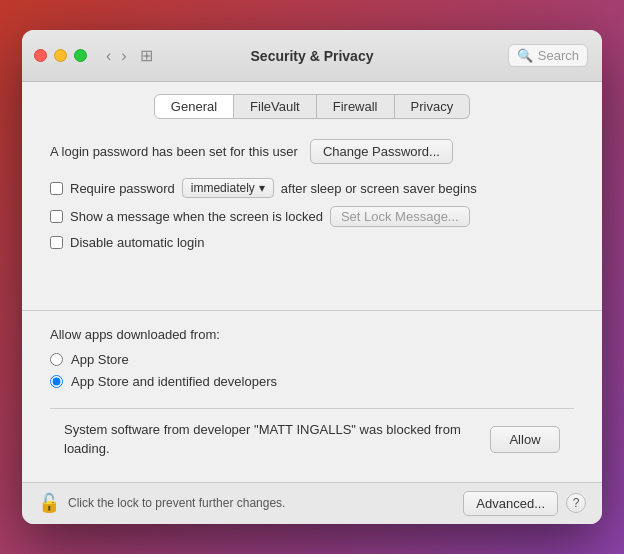 This screenshot has height=554, width=624. I want to click on change-password-button: Change Password..., so click(382, 152).